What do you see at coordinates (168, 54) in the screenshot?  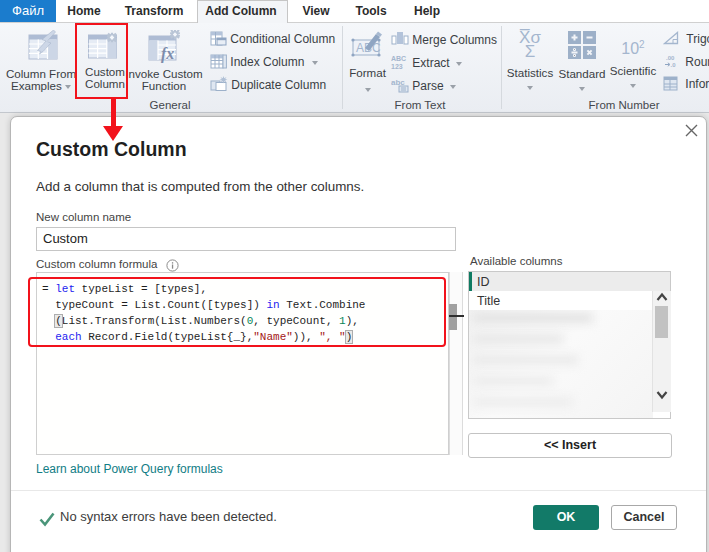 I see `svg-text: fx` at bounding box center [168, 54].